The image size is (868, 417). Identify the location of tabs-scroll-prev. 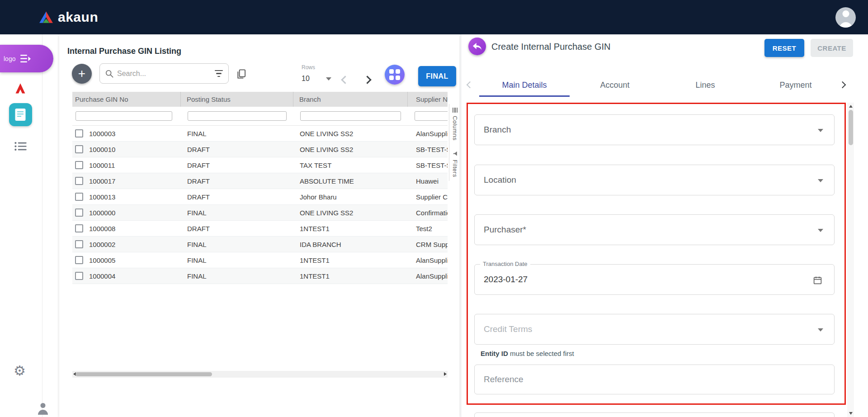
(470, 85).